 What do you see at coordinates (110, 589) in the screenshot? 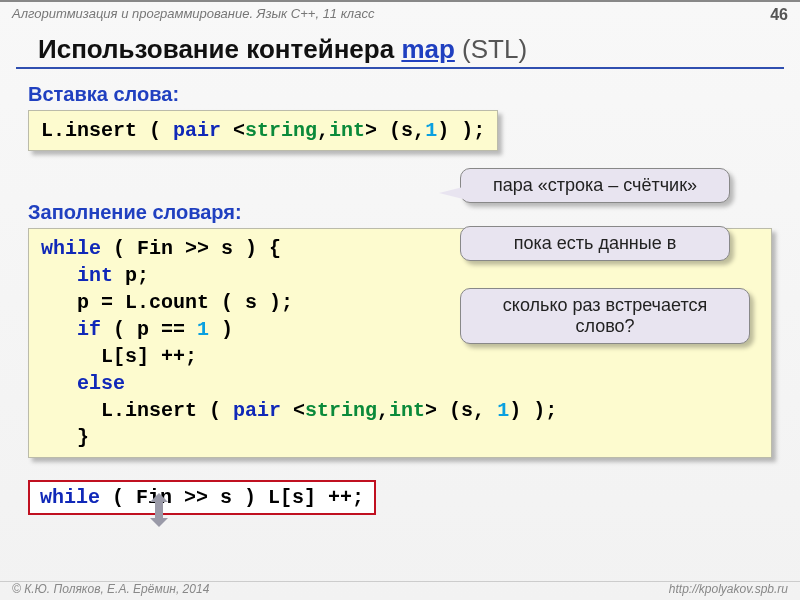
I see `footer-copyright: © К.Ю. Поляков, Е.А. Ерёмин, 2014` at bounding box center [110, 589].